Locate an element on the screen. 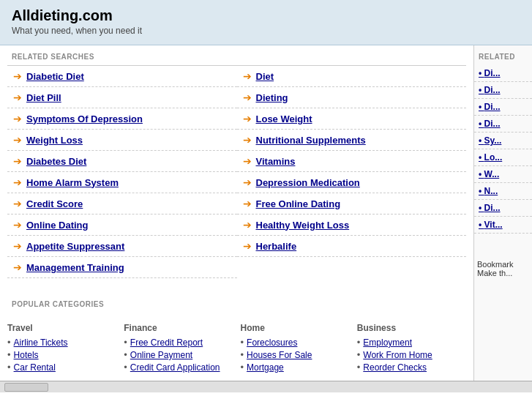 This screenshot has height=399, width=532. search-link: Herbalife is located at coordinates (277, 246).